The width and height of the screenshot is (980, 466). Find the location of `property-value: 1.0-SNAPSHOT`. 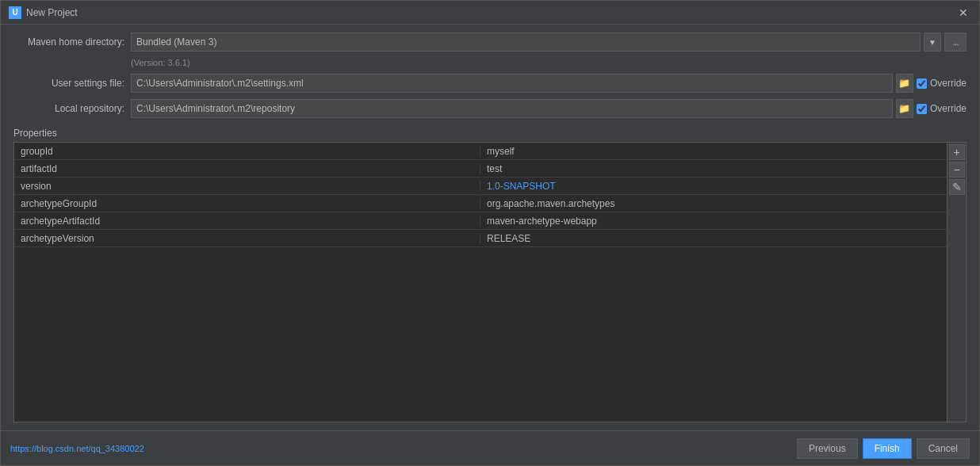

property-value: 1.0-SNAPSHOT is located at coordinates (714, 186).